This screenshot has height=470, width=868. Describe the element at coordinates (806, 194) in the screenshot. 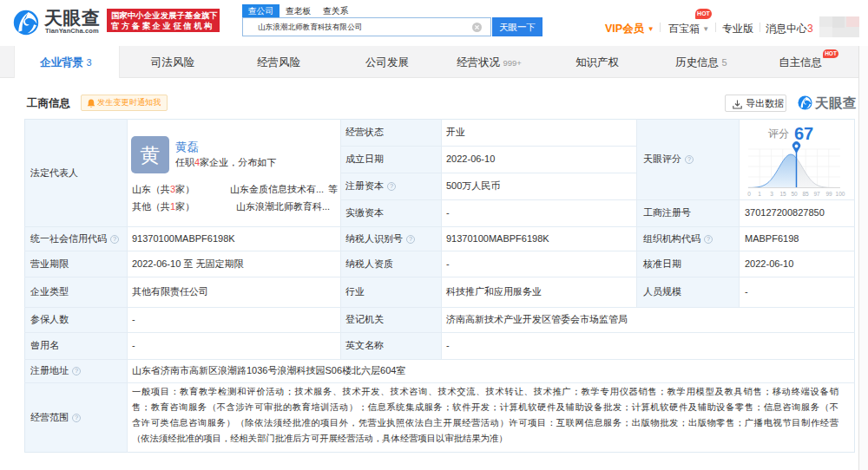

I see `svg-text: 85` at that location.